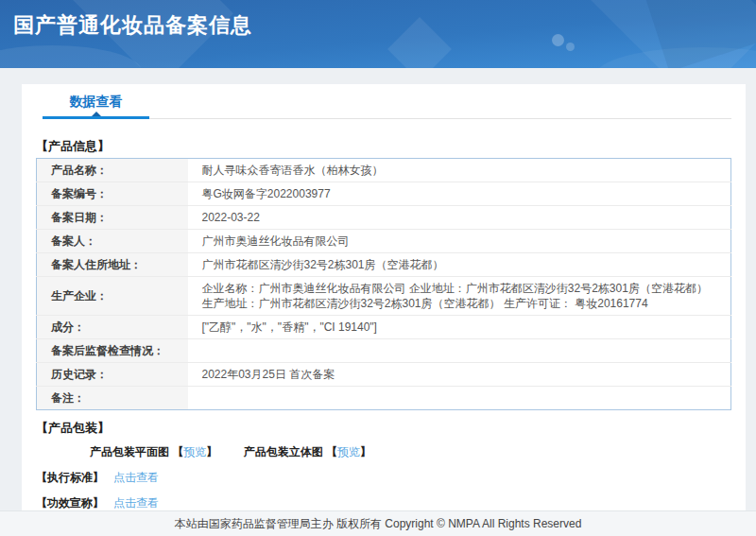 The width and height of the screenshot is (756, 536). Describe the element at coordinates (384, 242) in the screenshot. I see `table-row: 备案人： 广州市奥迪丝化妆品有限公司` at that location.